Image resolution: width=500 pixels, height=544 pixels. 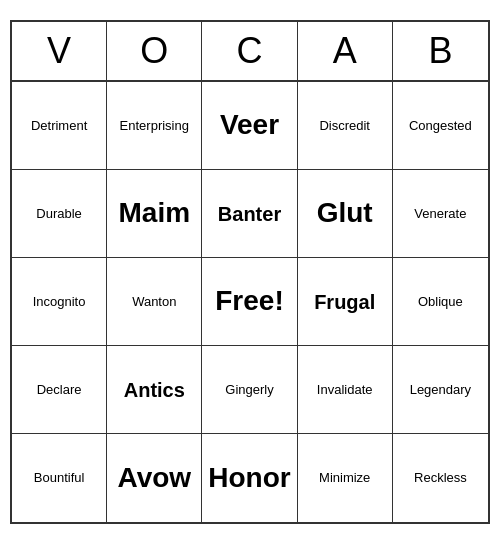 I want to click on cell-text: Enterprising, so click(x=154, y=126).